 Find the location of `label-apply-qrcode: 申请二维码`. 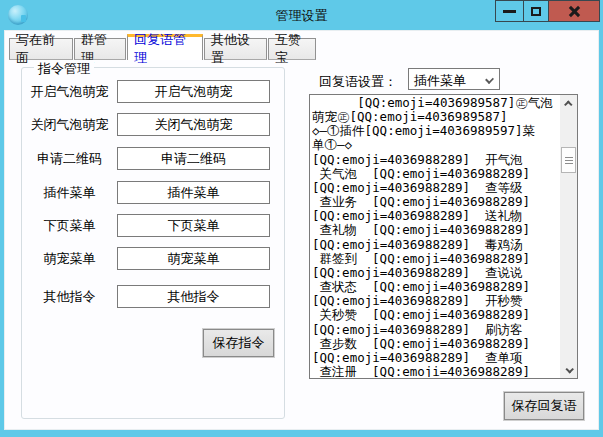

label-apply-qrcode: 申请二维码 is located at coordinates (70, 158).